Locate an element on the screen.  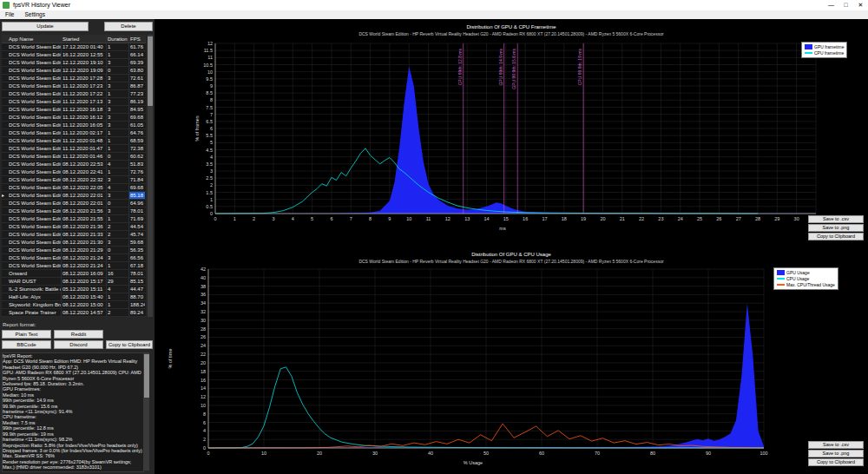
table-row: DCS World Steam Edition11.12.2020 17:221… is located at coordinates (74, 94).